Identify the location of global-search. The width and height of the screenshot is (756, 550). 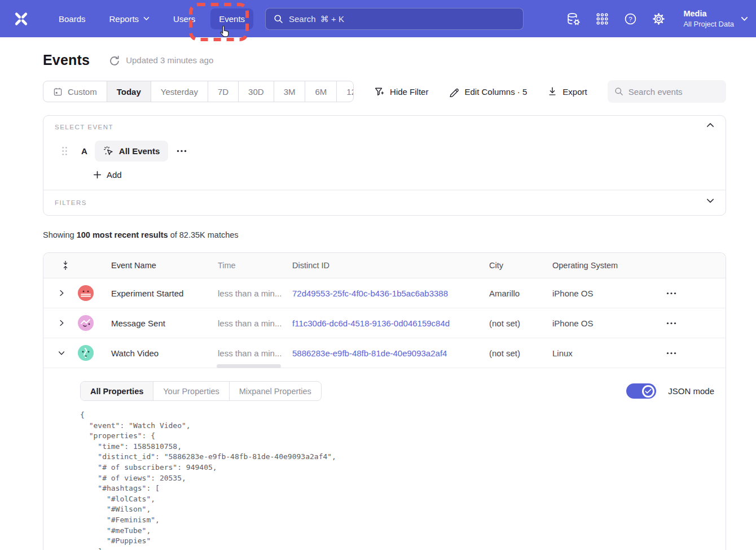
(394, 19).